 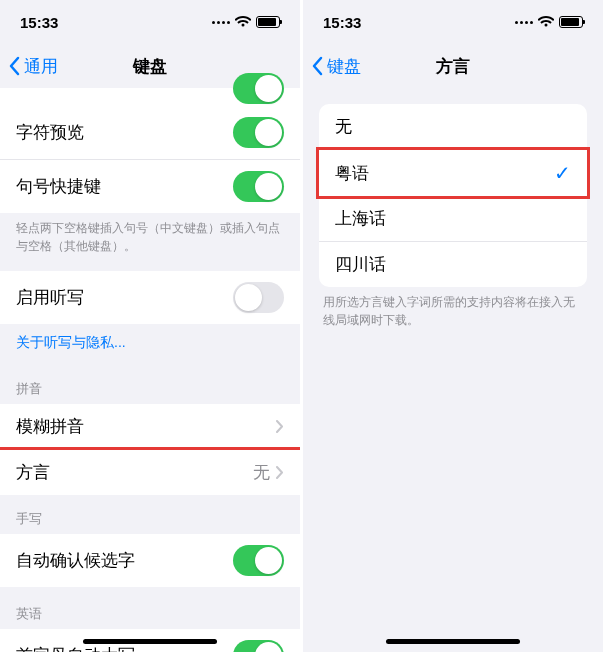 What do you see at coordinates (150, 450) in the screenshot?
I see `group-pinyin: 模糊拼音 方言 无` at bounding box center [150, 450].